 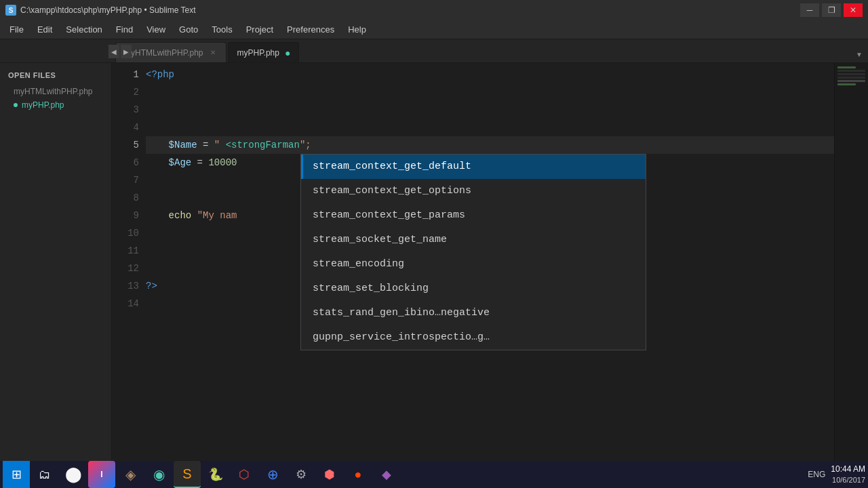 I want to click on autocomplete-item-7: gupnp_service_introspectio…g…, so click(x=473, y=338).